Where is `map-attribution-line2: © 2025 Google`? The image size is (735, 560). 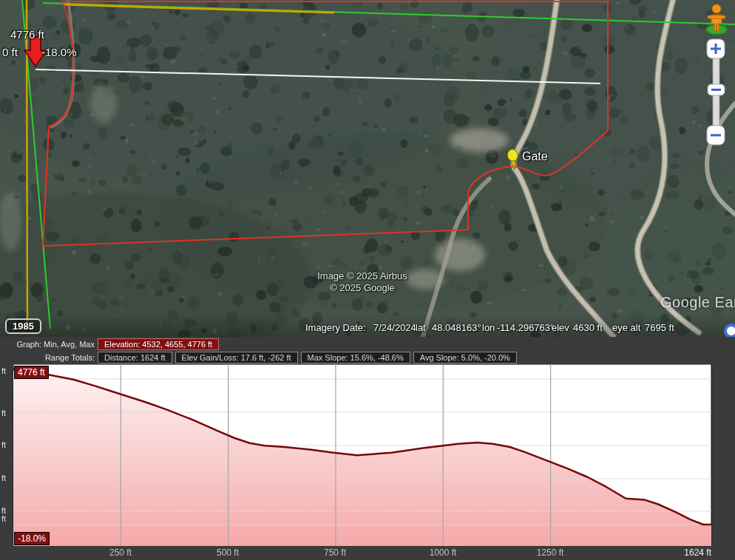
map-attribution-line2: © 2025 Google is located at coordinates (362, 288).